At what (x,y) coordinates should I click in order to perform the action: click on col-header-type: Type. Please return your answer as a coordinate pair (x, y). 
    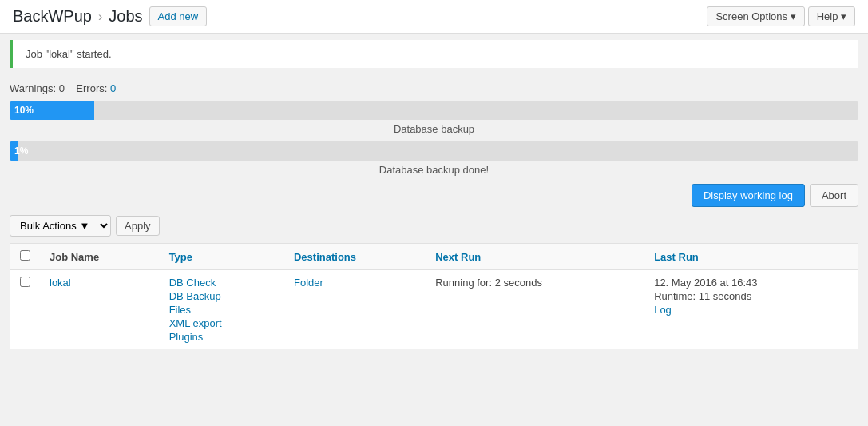
    Looking at the image, I should click on (222, 257).